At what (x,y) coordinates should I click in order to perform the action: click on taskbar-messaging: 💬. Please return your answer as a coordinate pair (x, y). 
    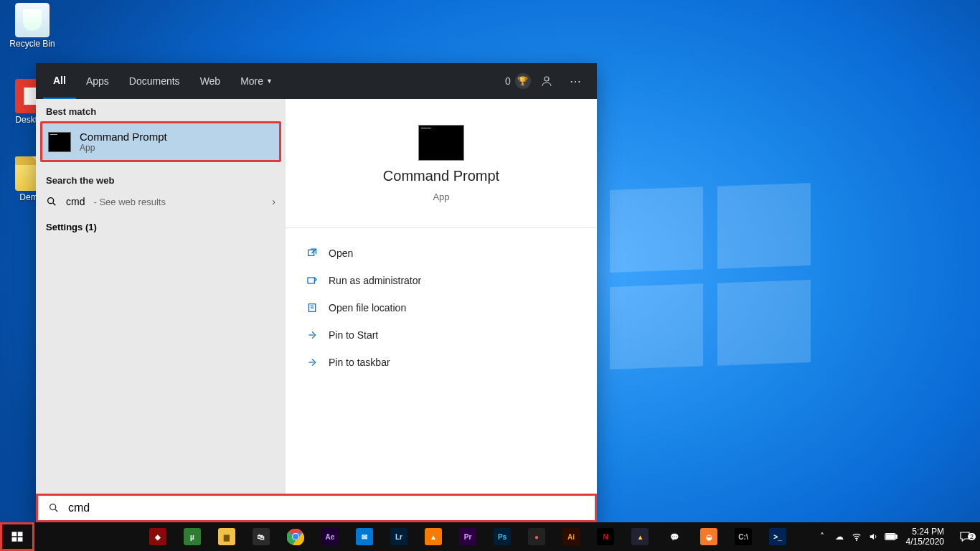
    Looking at the image, I should click on (674, 537).